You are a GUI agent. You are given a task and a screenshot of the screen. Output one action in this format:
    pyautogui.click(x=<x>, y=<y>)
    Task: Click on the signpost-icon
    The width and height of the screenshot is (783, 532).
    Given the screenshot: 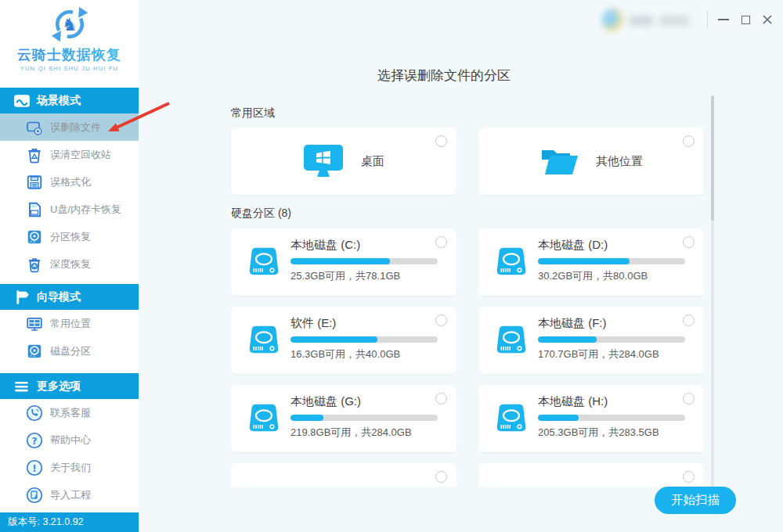 What is the action you would take?
    pyautogui.click(x=22, y=297)
    